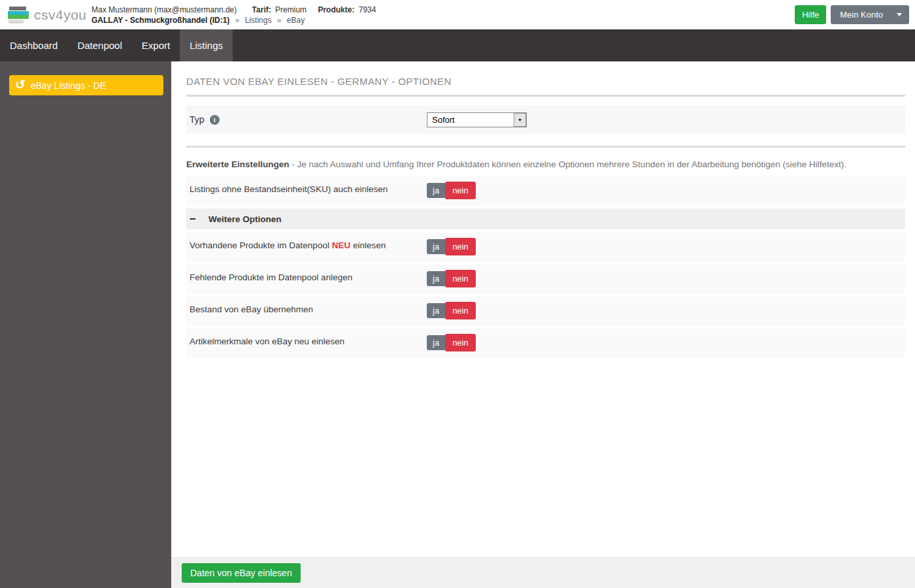 The image size is (915, 588). I want to click on action-footer: Daten von eBay einlesen, so click(543, 572).